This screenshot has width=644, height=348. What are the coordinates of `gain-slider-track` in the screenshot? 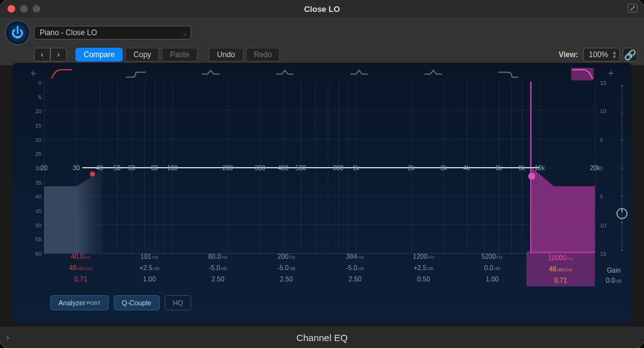 It's located at (622, 168).